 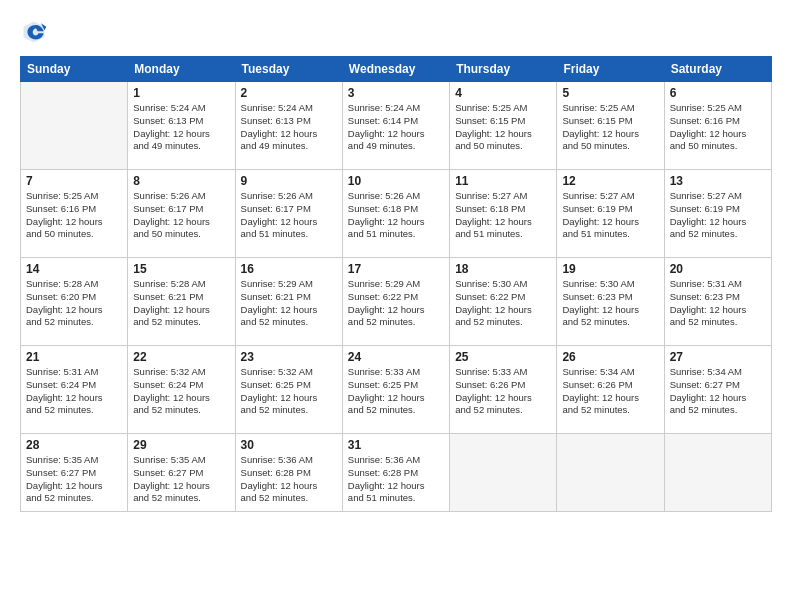 I want to click on day-number: 15, so click(x=181, y=269).